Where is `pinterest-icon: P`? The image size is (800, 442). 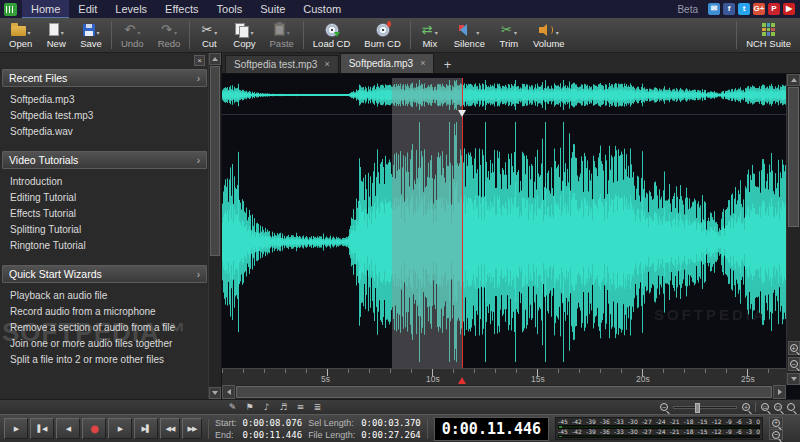
pinterest-icon: P is located at coordinates (774, 9).